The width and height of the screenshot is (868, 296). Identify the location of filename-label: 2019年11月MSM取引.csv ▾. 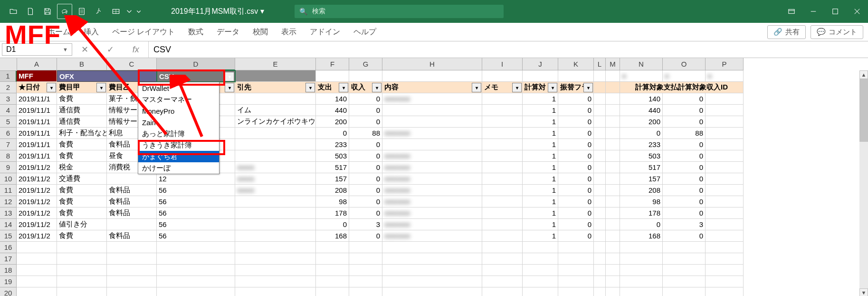
(218, 11).